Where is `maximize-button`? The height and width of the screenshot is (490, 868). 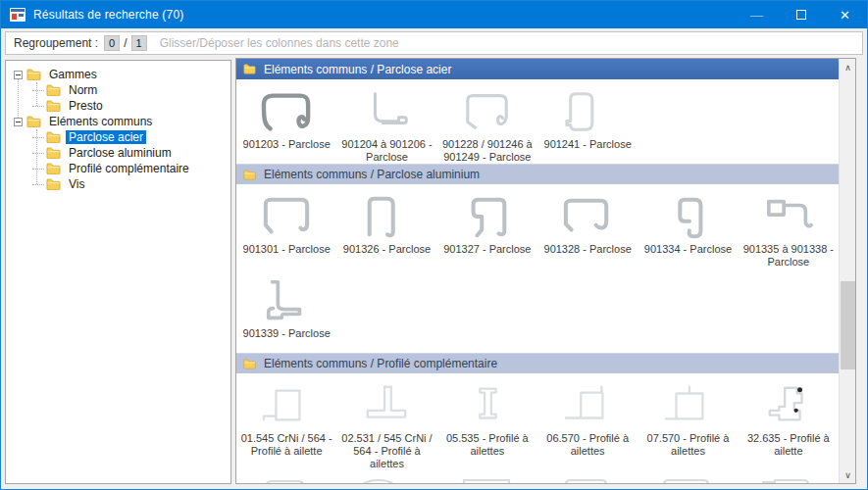
maximize-button is located at coordinates (800, 15).